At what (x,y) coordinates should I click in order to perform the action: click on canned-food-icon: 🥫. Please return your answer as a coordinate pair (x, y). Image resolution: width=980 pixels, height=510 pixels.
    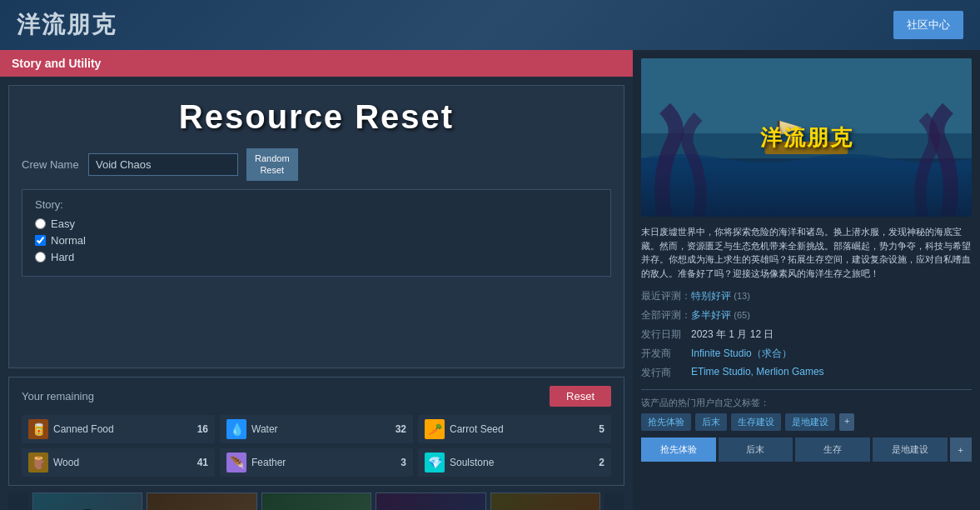
    Looking at the image, I should click on (38, 429).